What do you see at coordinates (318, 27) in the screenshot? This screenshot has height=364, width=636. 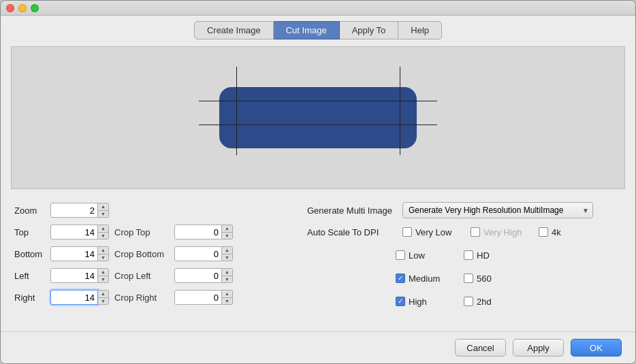 I see `tab-bar: Create Image Cut Image Apply To Help` at bounding box center [318, 27].